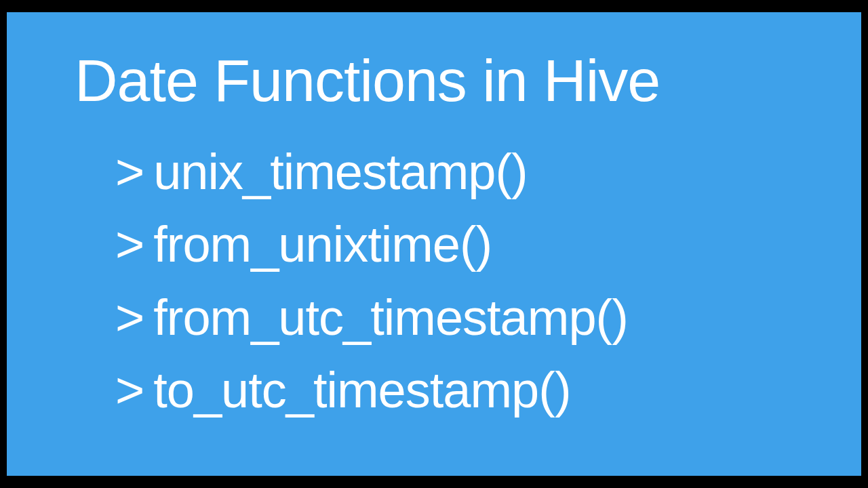 This screenshot has height=488, width=868. What do you see at coordinates (362, 390) in the screenshot?
I see `bullet-text: to_utc_timestamp()` at bounding box center [362, 390].